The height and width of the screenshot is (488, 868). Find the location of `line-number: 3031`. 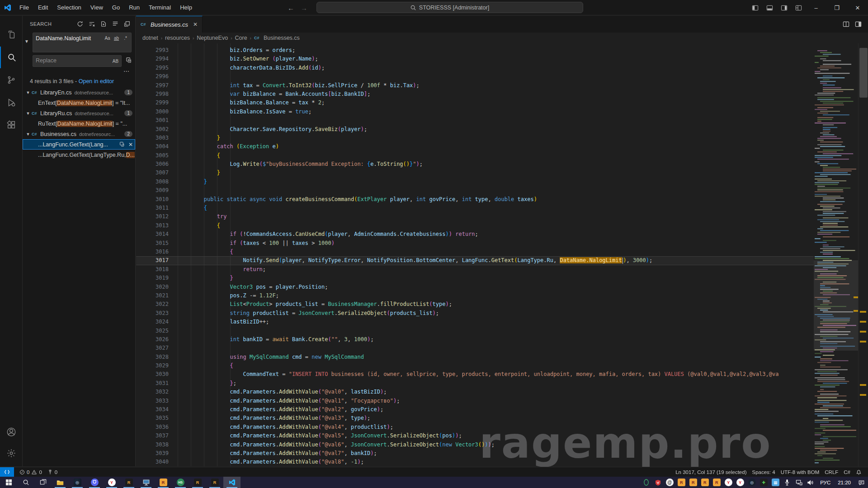

line-number: 3031 is located at coordinates (152, 383).